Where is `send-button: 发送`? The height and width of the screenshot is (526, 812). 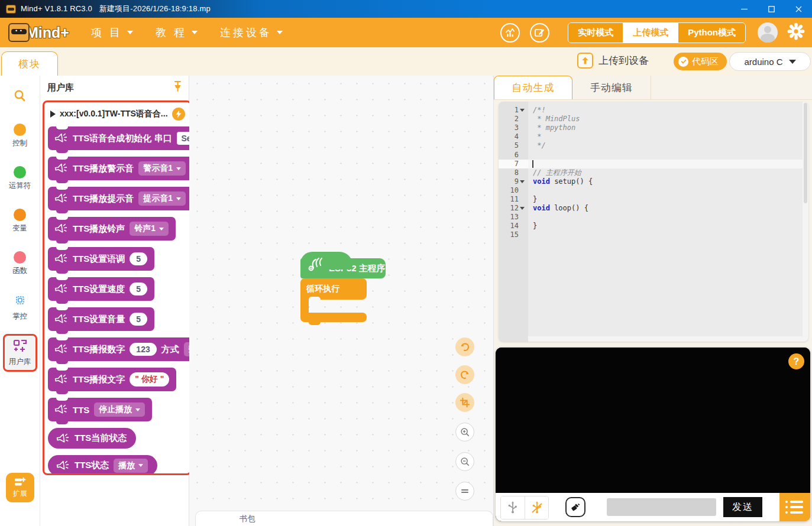
send-button: 发送 is located at coordinates (743, 507).